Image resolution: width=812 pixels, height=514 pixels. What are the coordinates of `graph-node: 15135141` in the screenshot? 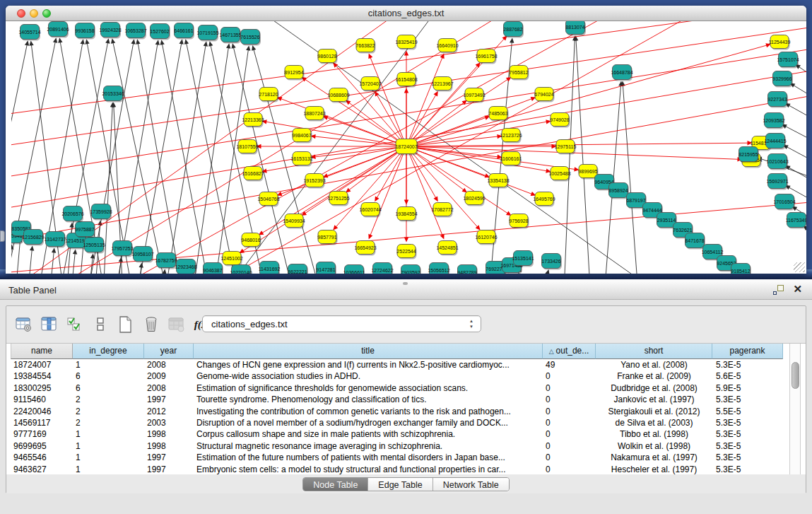 It's located at (523, 259).